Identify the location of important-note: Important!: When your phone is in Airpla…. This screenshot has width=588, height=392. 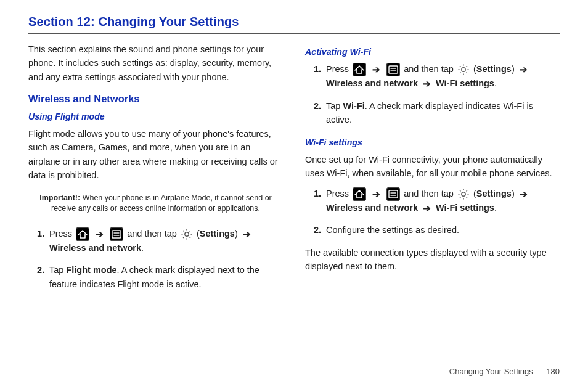
(155, 203).